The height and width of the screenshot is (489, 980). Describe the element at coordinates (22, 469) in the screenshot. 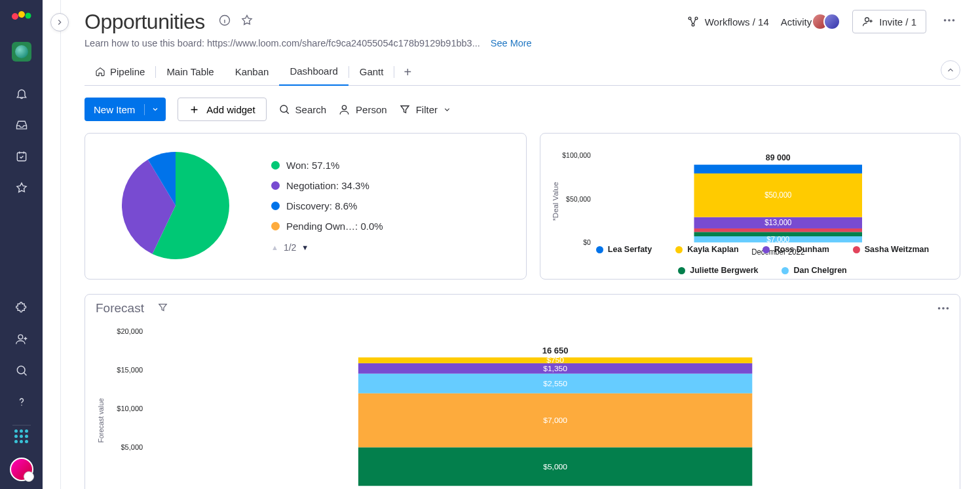

I see `my-profile-avatar` at that location.